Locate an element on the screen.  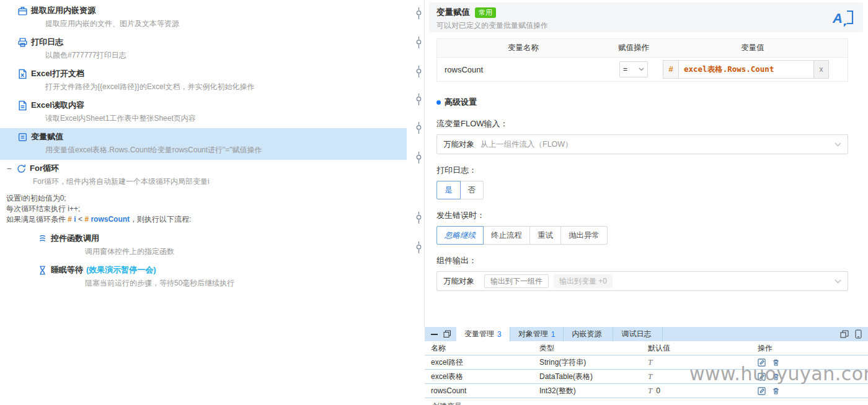
assignment-value-input: excel表格.Rows.Count is located at coordinates (746, 69).